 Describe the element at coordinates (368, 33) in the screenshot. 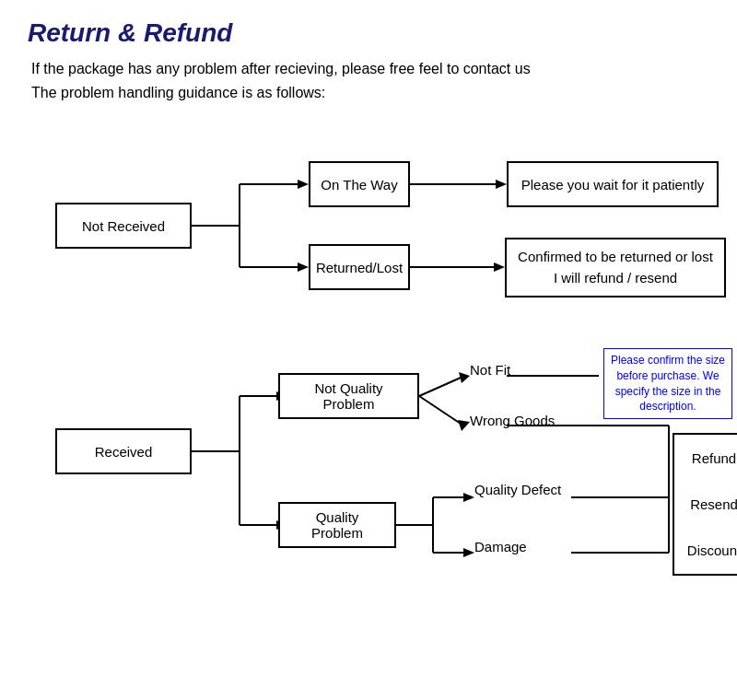

I see `title: Return & Refund` at that location.